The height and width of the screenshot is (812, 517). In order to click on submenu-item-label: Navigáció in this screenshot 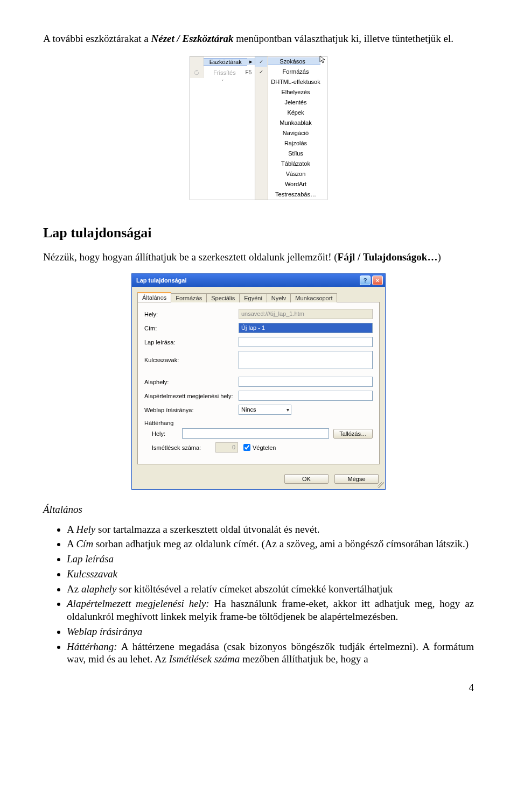, I will do `click(297, 133)`.